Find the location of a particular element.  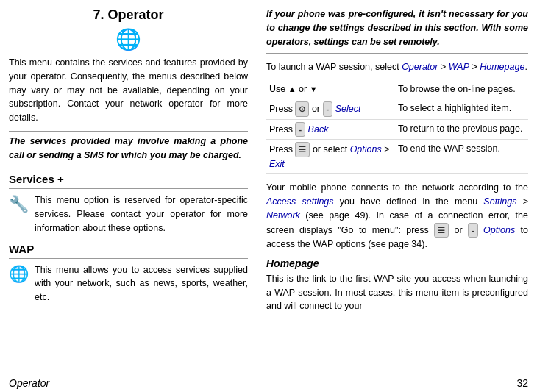

footer-page-number: 32 is located at coordinates (522, 383).